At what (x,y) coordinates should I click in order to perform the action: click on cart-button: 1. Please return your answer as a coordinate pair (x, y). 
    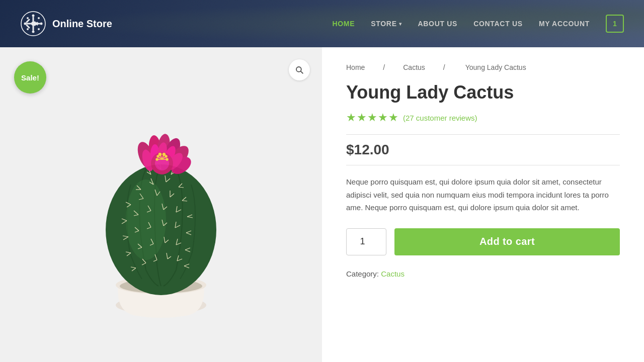
    Looking at the image, I should click on (615, 24).